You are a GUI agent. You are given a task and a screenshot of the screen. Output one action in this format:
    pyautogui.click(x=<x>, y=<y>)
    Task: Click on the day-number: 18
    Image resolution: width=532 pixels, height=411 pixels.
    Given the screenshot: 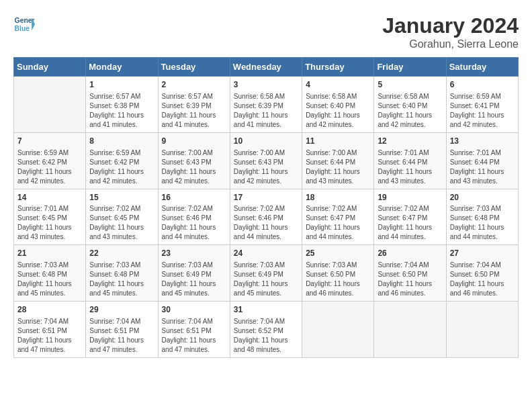 What is the action you would take?
    pyautogui.click(x=338, y=197)
    